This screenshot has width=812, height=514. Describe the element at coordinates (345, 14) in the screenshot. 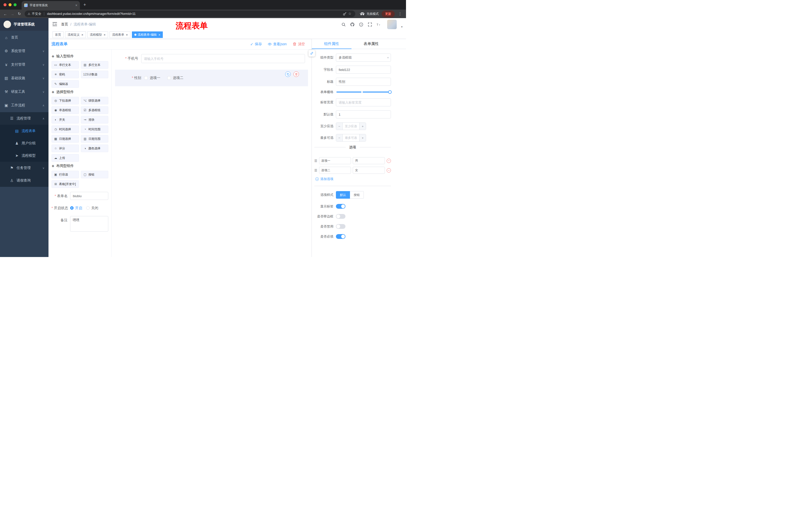

I see `password-key-icon` at that location.